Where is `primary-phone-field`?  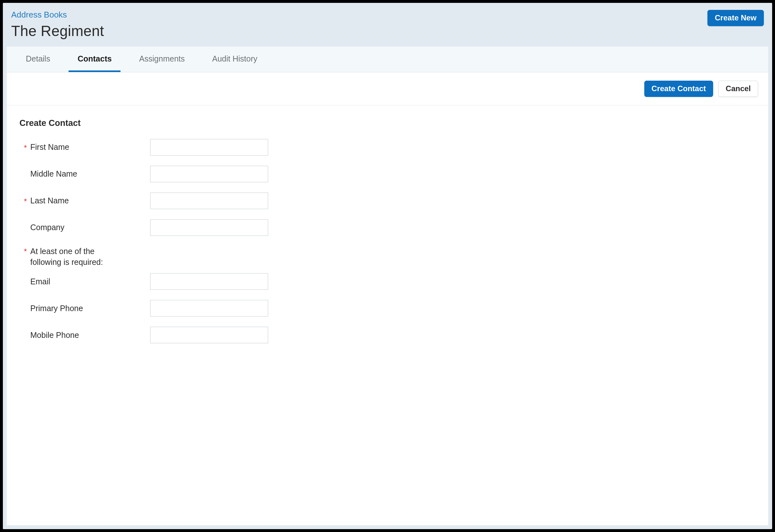
primary-phone-field is located at coordinates (209, 308).